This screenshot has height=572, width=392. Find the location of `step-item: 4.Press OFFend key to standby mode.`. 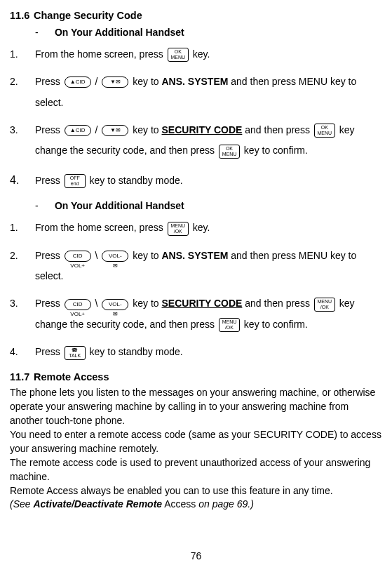

step-item: 4.Press OFFend key to standby mode. is located at coordinates (196, 180).